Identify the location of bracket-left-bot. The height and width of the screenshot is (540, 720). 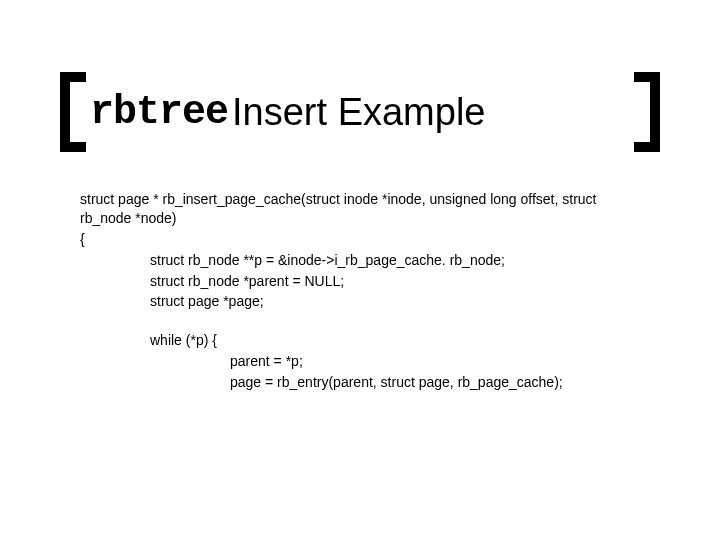
(73, 147).